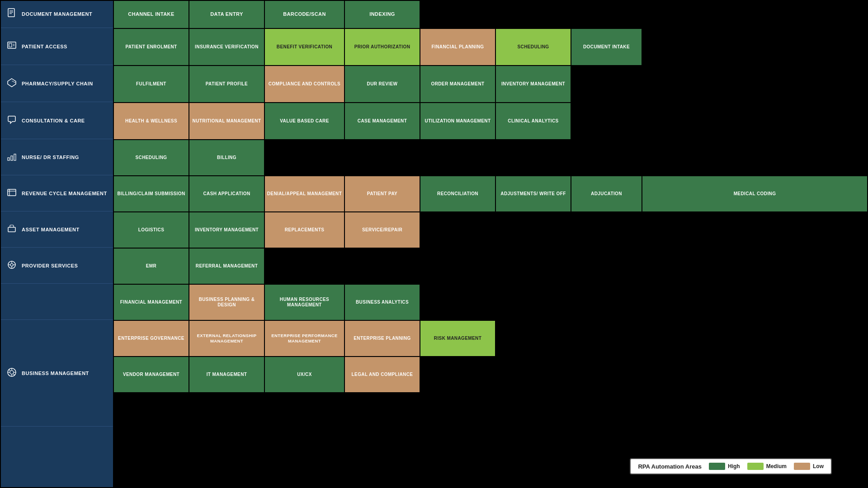  What do you see at coordinates (533, 84) in the screenshot?
I see `cell-inventory-management-r3: INVENTORY MANAGEMENT` at bounding box center [533, 84].